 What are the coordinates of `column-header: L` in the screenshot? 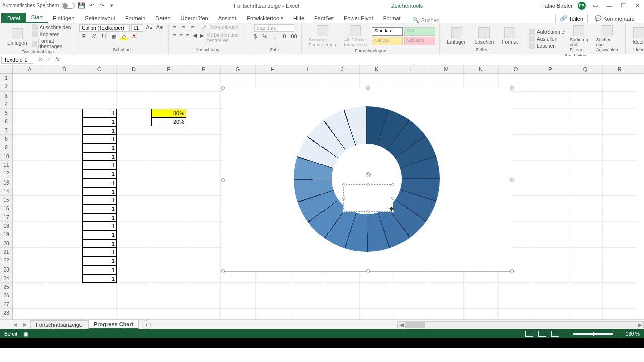 It's located at (412, 69).